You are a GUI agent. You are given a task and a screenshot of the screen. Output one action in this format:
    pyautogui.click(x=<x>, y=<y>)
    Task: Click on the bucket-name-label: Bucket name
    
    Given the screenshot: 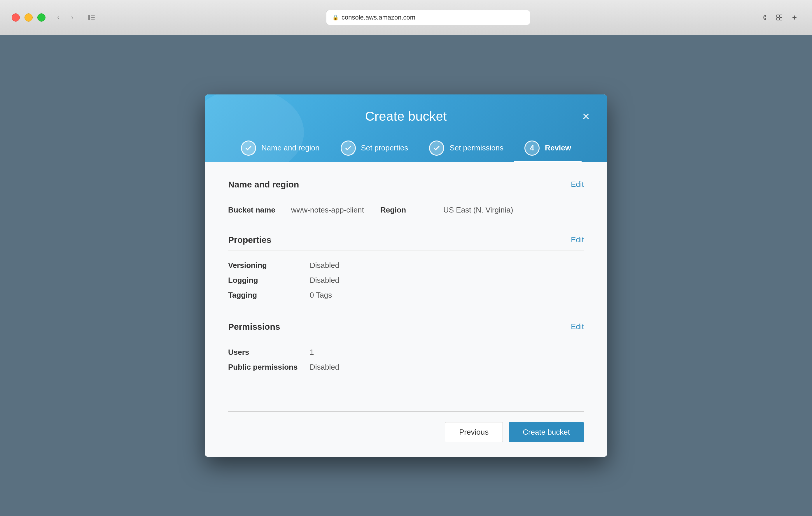 What is the action you would take?
    pyautogui.click(x=257, y=210)
    